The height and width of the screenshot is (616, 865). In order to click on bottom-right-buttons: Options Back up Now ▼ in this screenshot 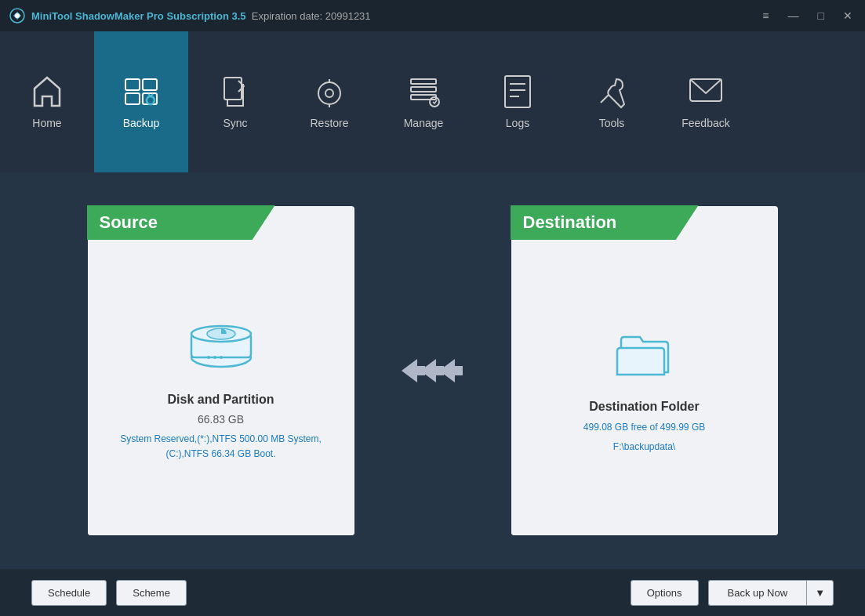, I will do `click(732, 592)`.